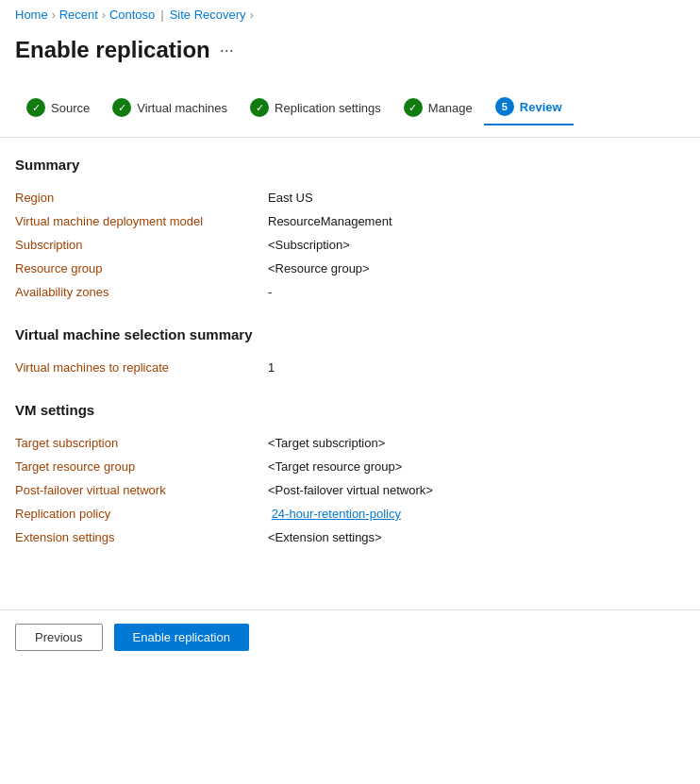  What do you see at coordinates (315, 108) in the screenshot?
I see `step-replication-settings: ✓ Replication settings` at bounding box center [315, 108].